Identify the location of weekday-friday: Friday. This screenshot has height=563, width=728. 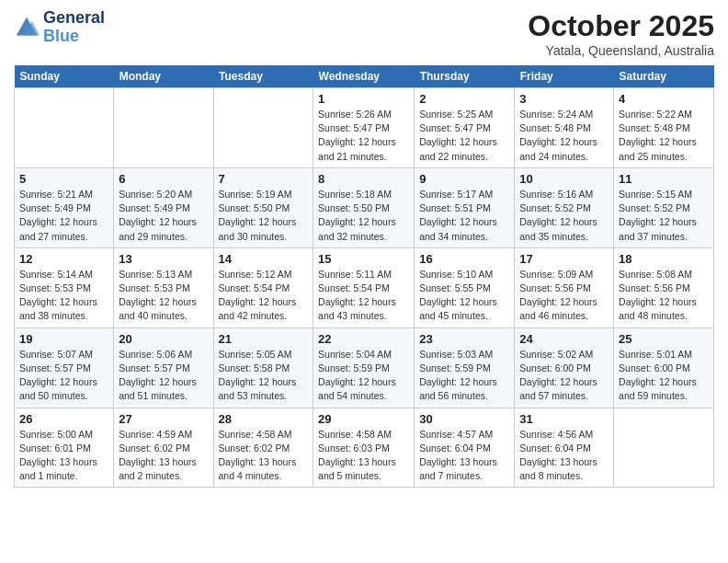
(564, 77).